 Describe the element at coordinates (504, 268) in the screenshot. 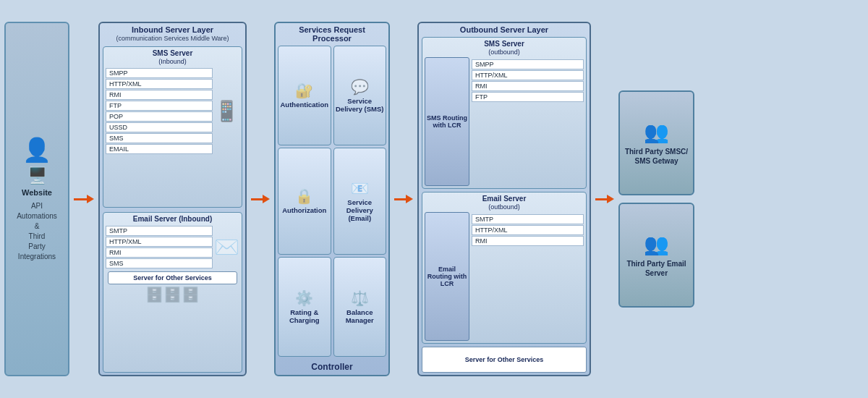

I see `email-outbound-inner: Email Server(outbound) Email Routing wit…` at that location.